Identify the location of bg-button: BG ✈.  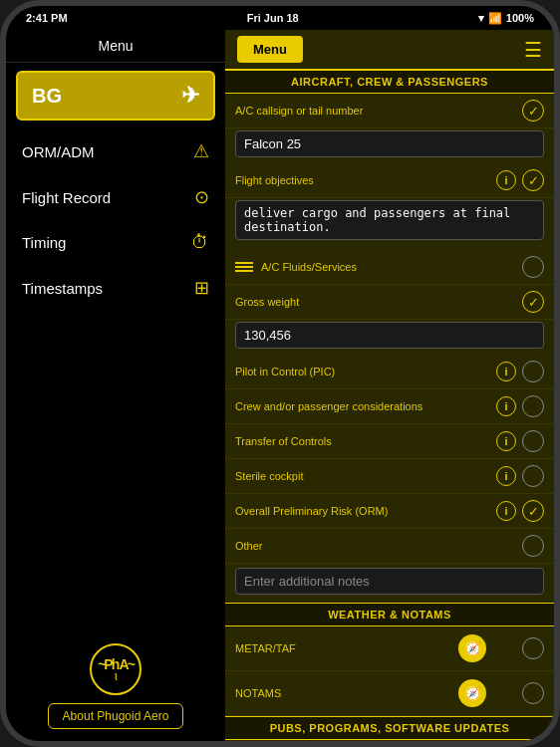
(116, 96).